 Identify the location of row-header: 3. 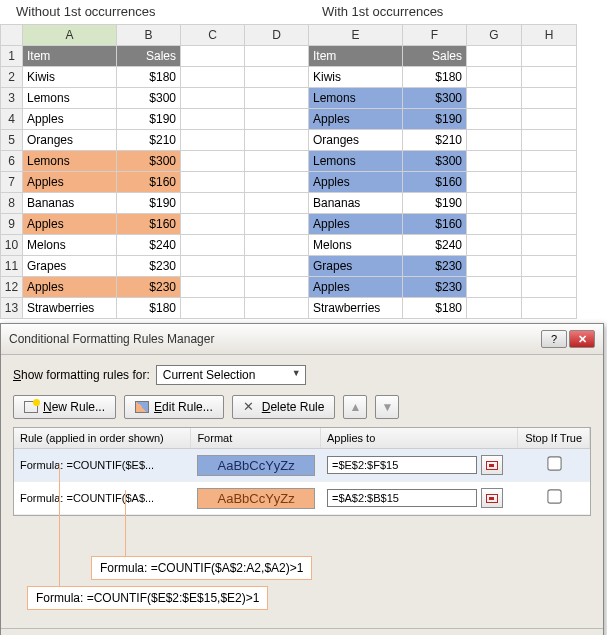
(12, 98).